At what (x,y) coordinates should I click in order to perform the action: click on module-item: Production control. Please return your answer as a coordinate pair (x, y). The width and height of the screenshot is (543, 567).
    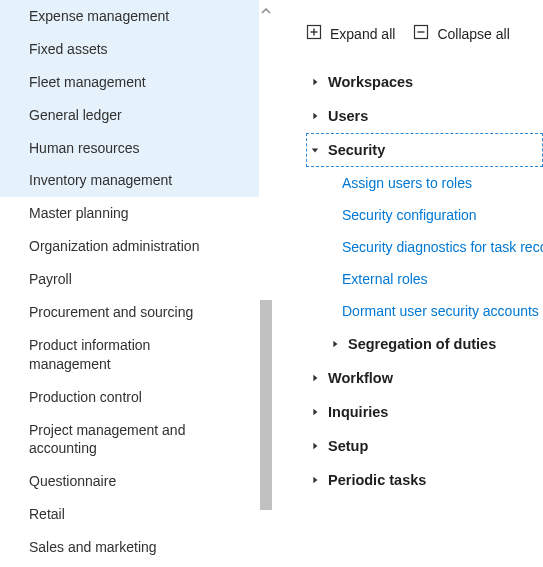
    Looking at the image, I should click on (130, 398).